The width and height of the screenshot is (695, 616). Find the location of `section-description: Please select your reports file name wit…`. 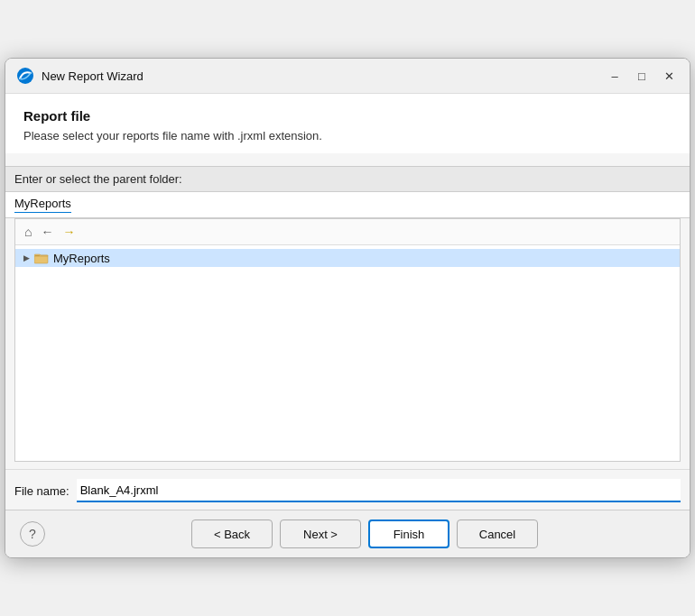

section-description: Please select your reports file name wit… is located at coordinates (348, 135).